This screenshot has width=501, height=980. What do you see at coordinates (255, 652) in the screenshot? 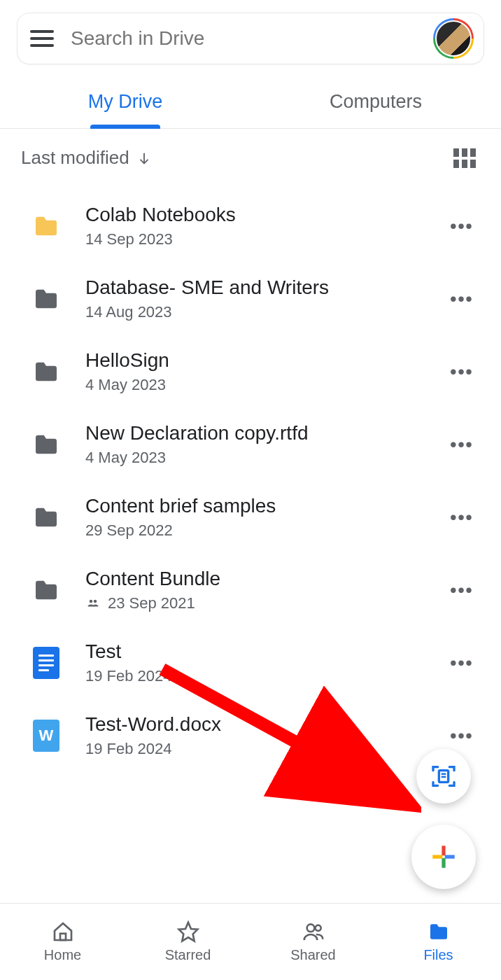
I see `file-name: Test` at bounding box center [255, 652].